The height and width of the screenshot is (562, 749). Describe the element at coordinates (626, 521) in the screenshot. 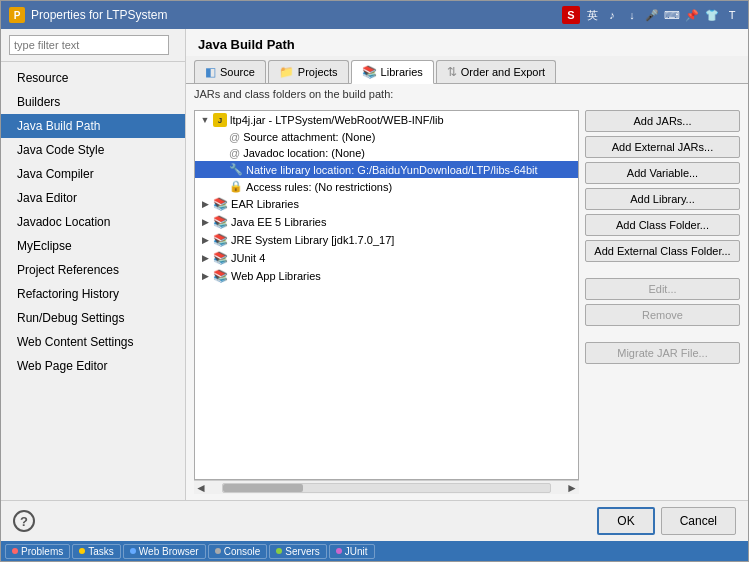

I see `ok-button: OK` at that location.